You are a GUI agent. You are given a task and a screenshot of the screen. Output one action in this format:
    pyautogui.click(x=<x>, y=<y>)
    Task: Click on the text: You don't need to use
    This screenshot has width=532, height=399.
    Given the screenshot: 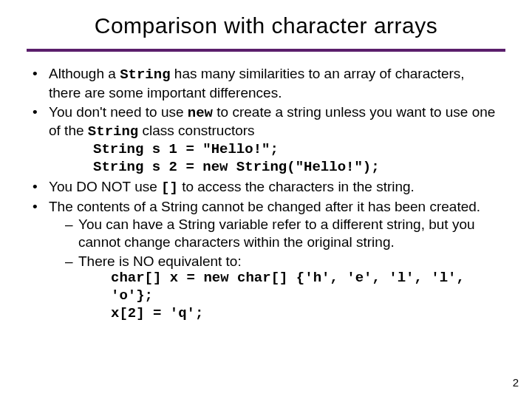 What is the action you would take?
    pyautogui.click(x=118, y=112)
    